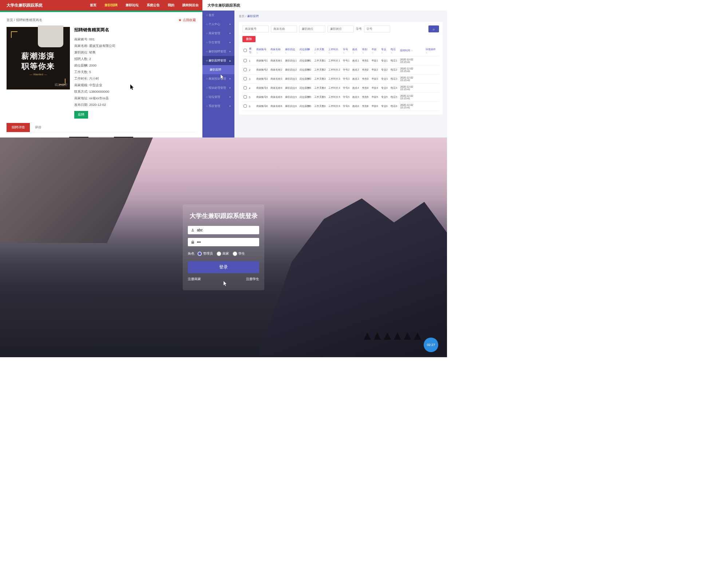 The height and width of the screenshot is (582, 728). Describe the element at coordinates (325, 69) in the screenshot. I see `admin-table-panel: 大学生兼职跟踪系统 ○ 首页○ 个人中心▾○ 商家管理▾○ 学生管理▾○ 兼职招…` at that location.